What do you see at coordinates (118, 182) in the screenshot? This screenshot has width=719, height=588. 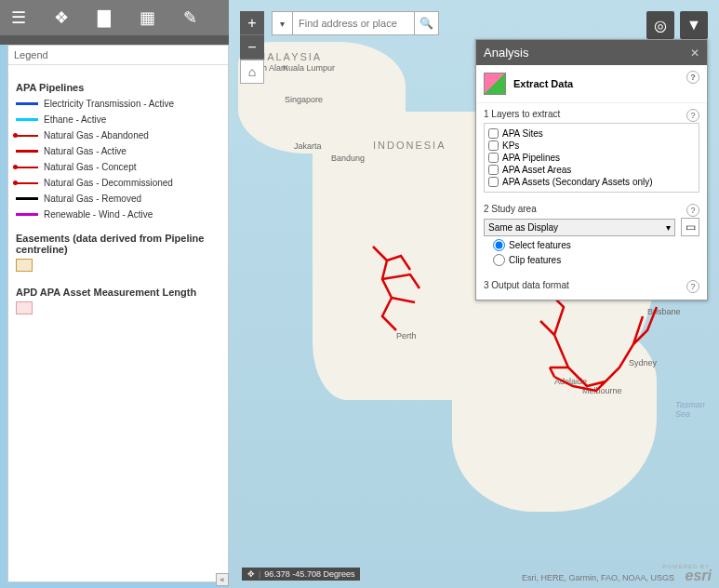 I see `legend-item: Natural Gas - Decommissioned` at bounding box center [118, 182].